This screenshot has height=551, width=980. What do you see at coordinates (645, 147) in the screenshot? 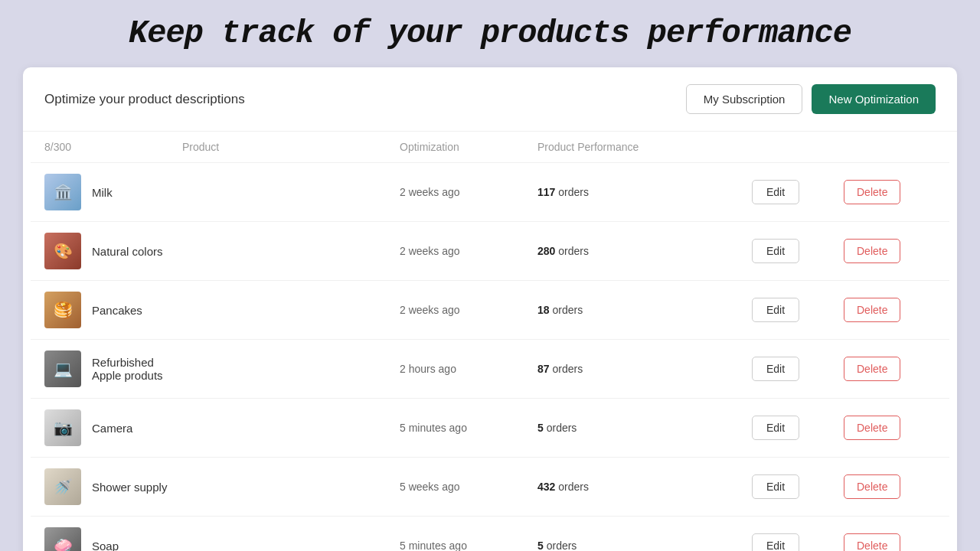
I see `table-col-performance: Product Performance` at bounding box center [645, 147].